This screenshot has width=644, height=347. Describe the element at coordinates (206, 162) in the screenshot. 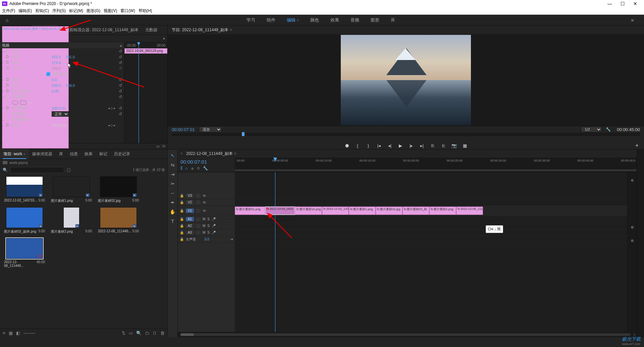

I see `timeline-timecode: 00:00:07:01` at that location.